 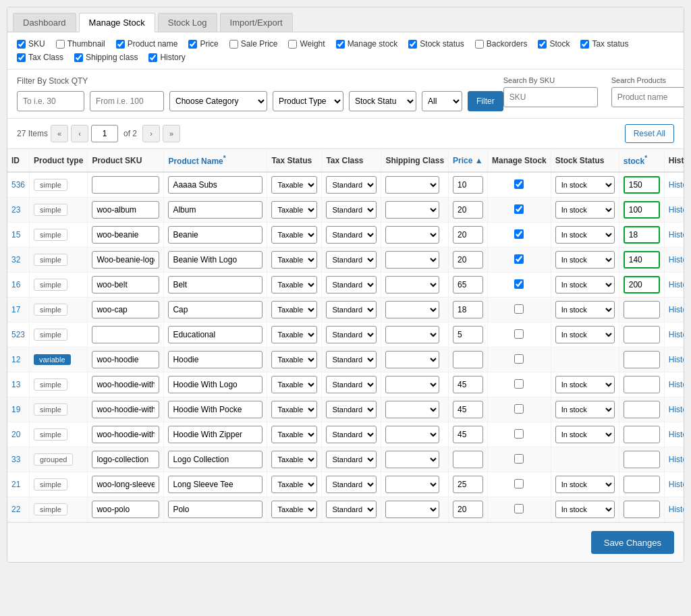 I want to click on col-option-history: History, so click(x=167, y=57).